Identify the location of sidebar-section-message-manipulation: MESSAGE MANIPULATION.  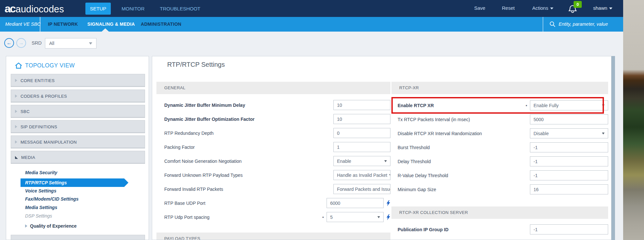
(78, 142).